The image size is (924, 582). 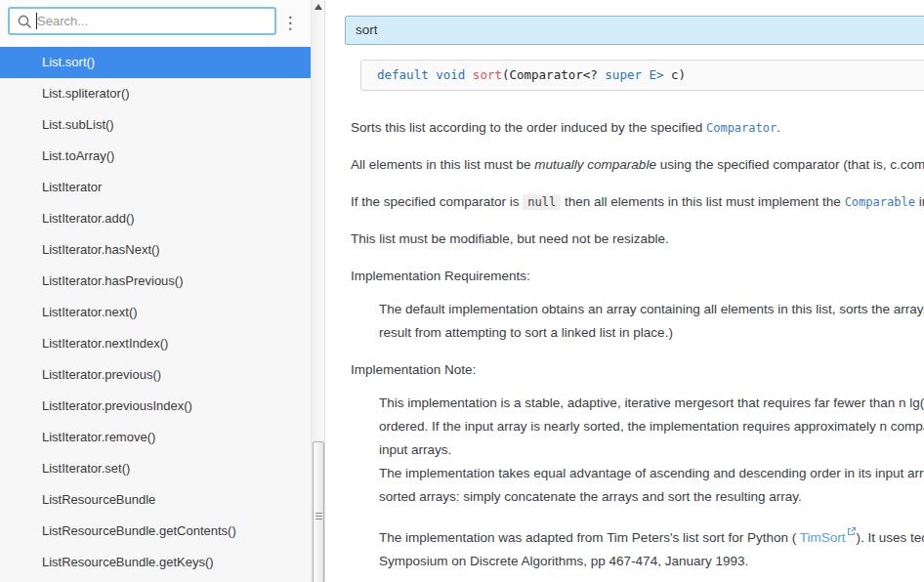 What do you see at coordinates (155, 250) in the screenshot?
I see `sidebar-item: ListIterator.hasNext()` at bounding box center [155, 250].